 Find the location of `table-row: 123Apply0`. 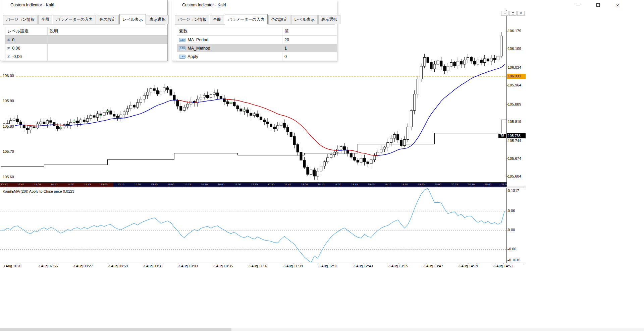

table-row: 123Apply0 is located at coordinates (257, 56).